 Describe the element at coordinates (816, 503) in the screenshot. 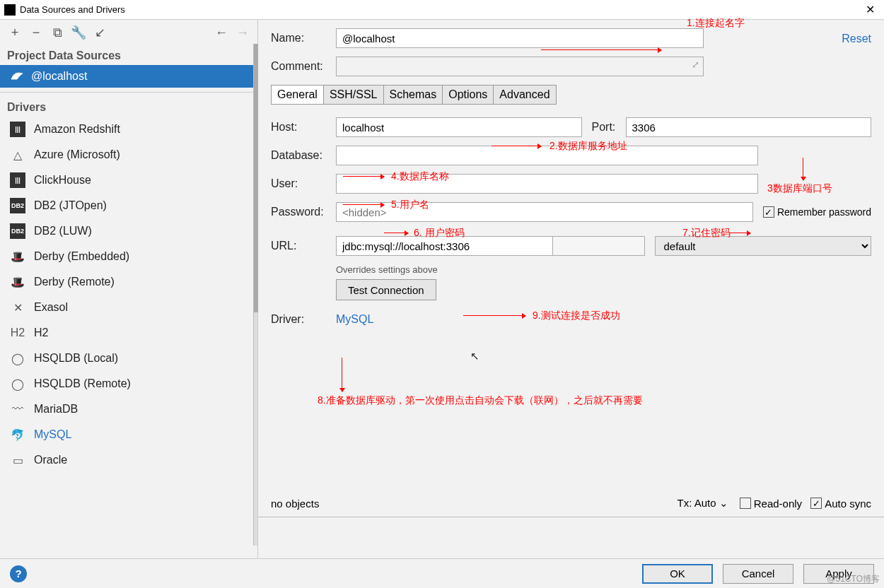

I see `autosync-checkbox` at that location.